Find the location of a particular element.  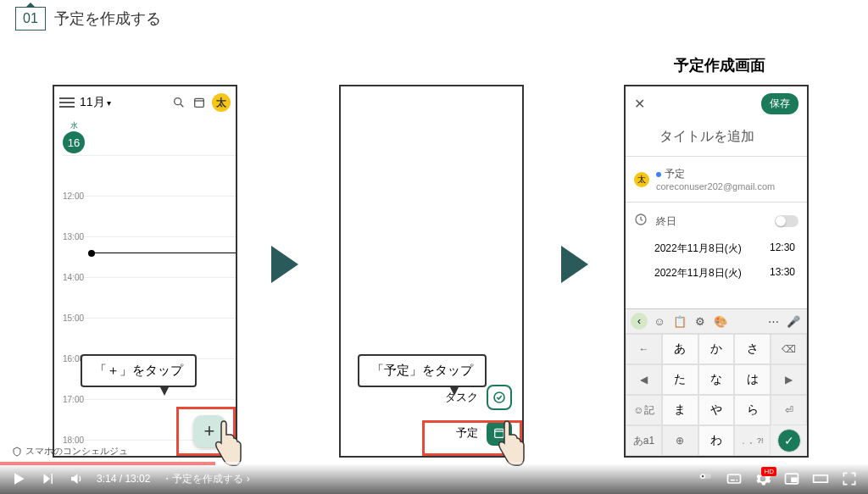

kb-mic-icon: 🎤 is located at coordinates (793, 321).